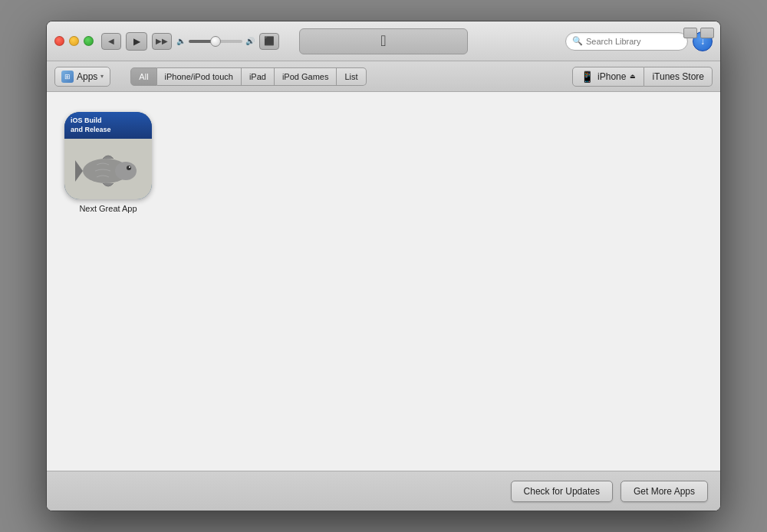 This screenshot has width=767, height=532. Describe the element at coordinates (258, 77) in the screenshot. I see `filter-ipad-button: iPad` at that location.